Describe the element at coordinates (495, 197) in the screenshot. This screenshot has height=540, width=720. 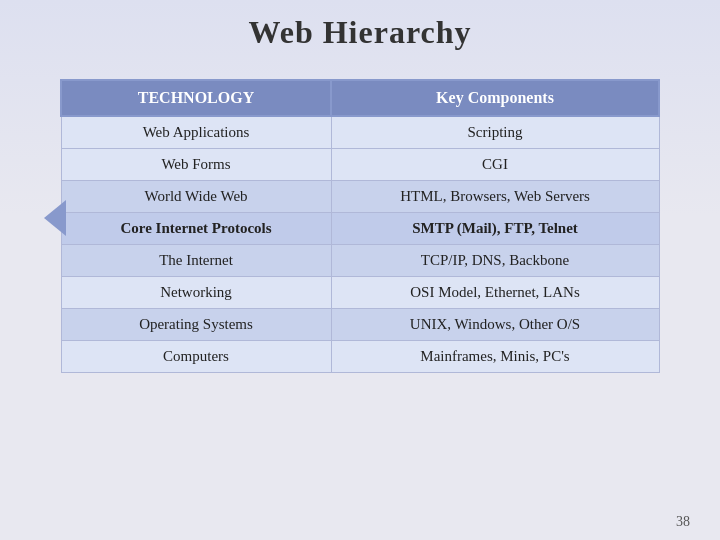
I see `cell-components: HTML, Browsers, Web Servers` at that location.